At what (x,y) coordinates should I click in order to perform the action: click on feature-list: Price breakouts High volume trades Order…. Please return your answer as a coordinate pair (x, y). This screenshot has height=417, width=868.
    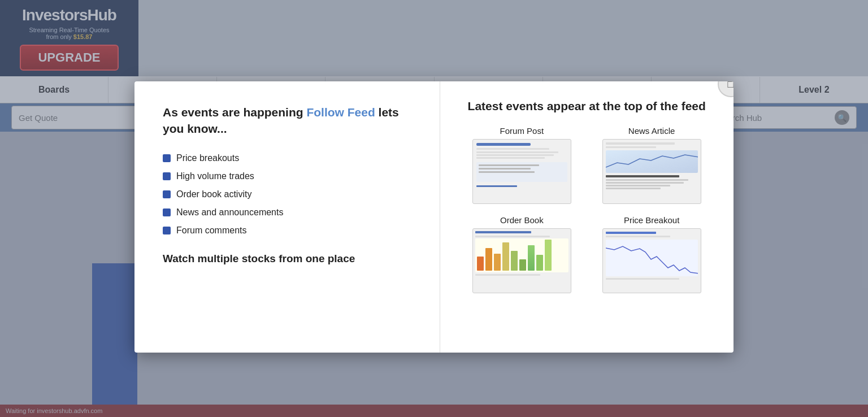
    Looking at the image, I should click on (287, 194).